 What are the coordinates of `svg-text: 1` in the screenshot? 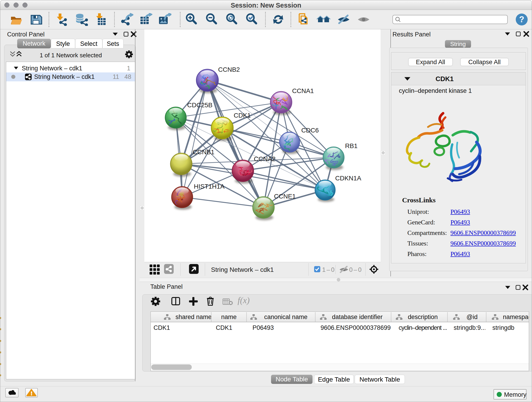 It's located at (129, 68).